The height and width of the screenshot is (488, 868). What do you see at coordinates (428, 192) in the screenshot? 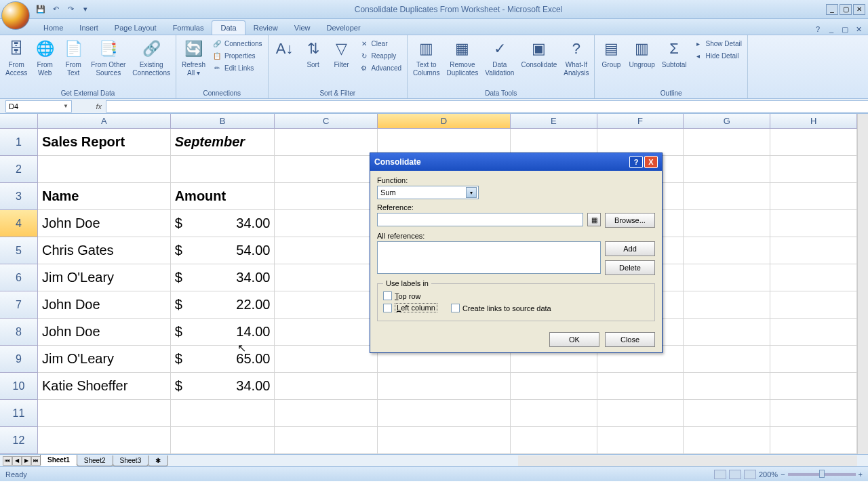
I see `function-select: Sum ▾` at bounding box center [428, 192].